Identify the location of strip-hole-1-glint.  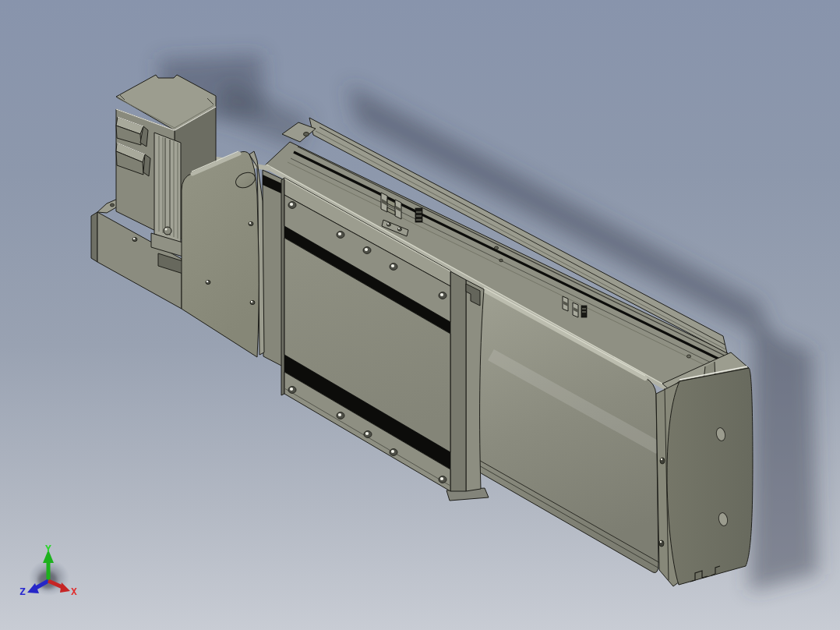
(662, 459).